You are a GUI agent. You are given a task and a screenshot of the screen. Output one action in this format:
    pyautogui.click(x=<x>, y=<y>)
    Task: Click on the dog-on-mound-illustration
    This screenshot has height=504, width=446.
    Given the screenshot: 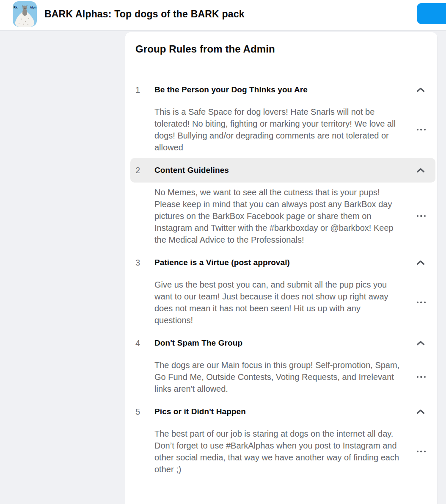 What is the action you would take?
    pyautogui.click(x=25, y=16)
    